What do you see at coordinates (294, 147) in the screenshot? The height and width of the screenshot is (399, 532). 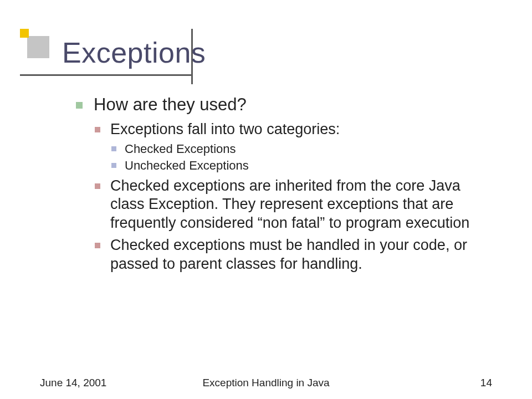 I see `list-item: Exceptions fall into two categories: Che…` at bounding box center [294, 147].